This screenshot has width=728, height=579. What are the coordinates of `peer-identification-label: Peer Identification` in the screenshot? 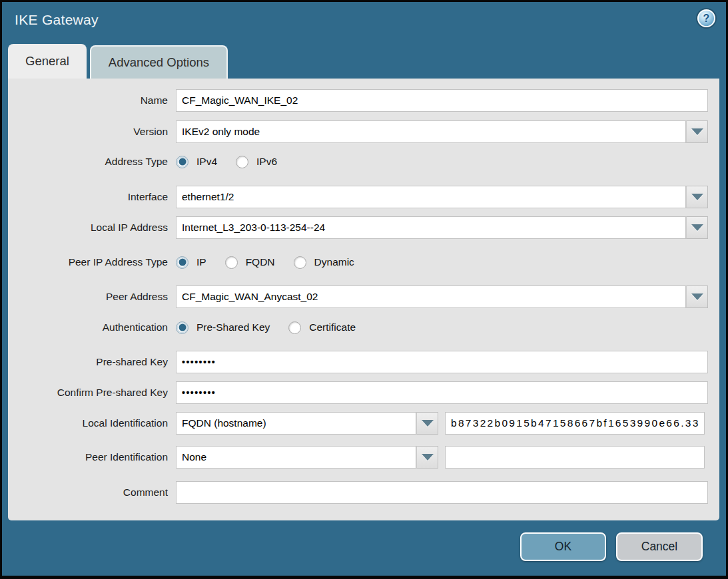 It's located at (88, 457).